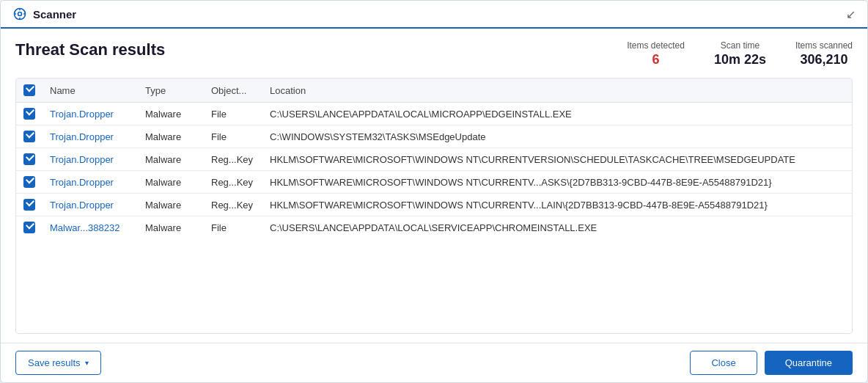 This screenshot has width=868, height=383. What do you see at coordinates (44, 14) in the screenshot?
I see `title-bar-left: Scanner` at bounding box center [44, 14].